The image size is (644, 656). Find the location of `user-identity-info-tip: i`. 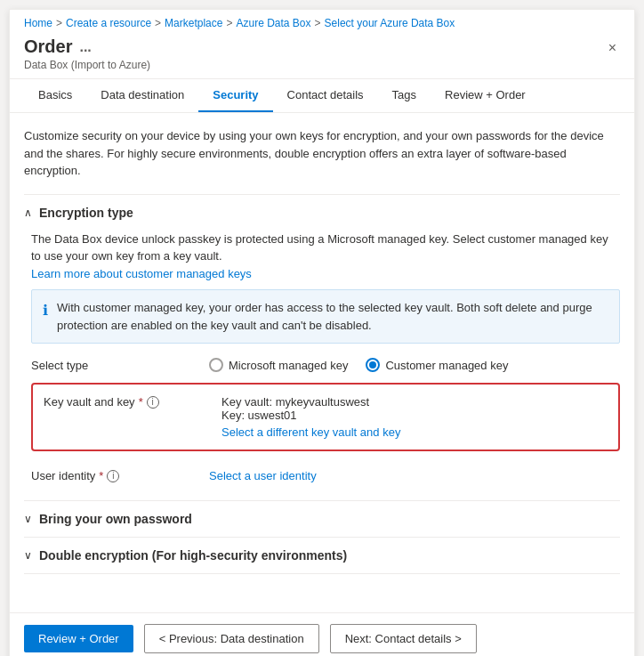

user-identity-info-tip: i is located at coordinates (113, 476).